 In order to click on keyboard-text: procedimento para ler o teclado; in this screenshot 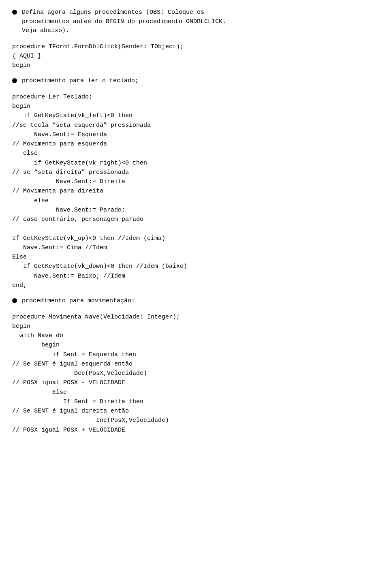, I will do `click(199, 81)`.